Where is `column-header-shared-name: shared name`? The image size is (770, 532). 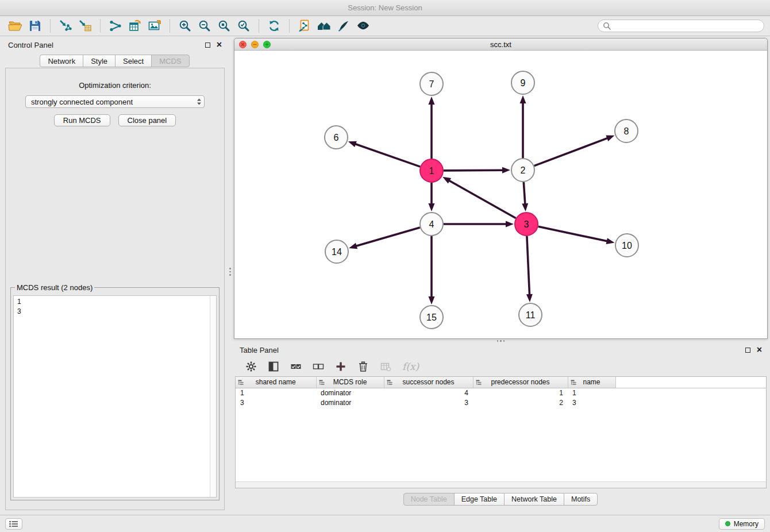 column-header-shared-name: shared name is located at coordinates (276, 383).